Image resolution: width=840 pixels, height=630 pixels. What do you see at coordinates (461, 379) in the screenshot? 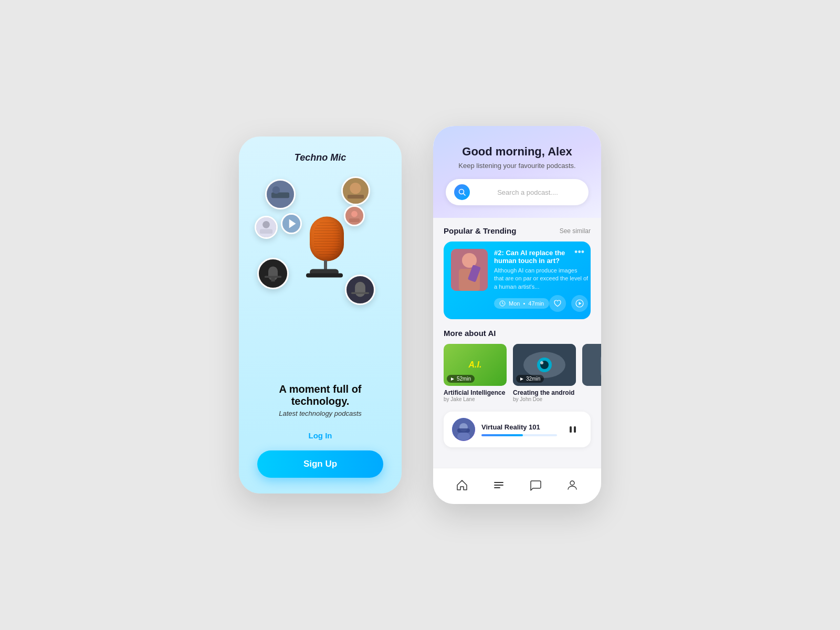
I see `ai-duration-1: 52min` at bounding box center [461, 379].